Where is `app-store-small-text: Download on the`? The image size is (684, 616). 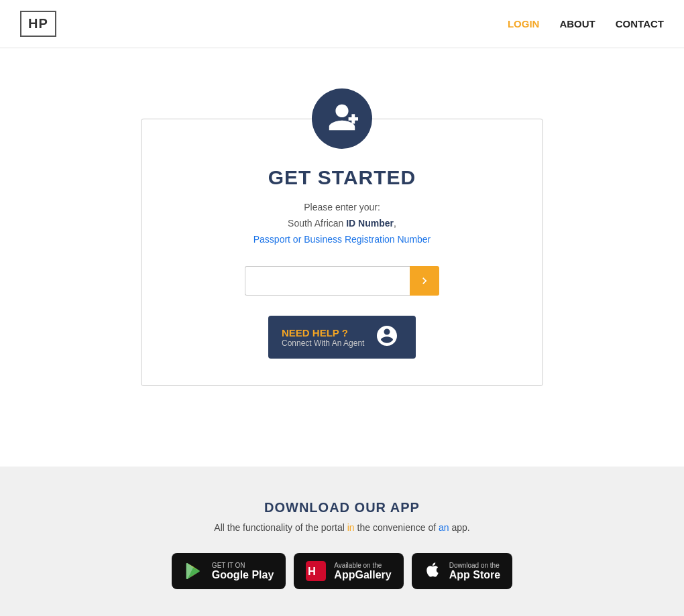
app-store-small-text: Download on the is located at coordinates (475, 566).